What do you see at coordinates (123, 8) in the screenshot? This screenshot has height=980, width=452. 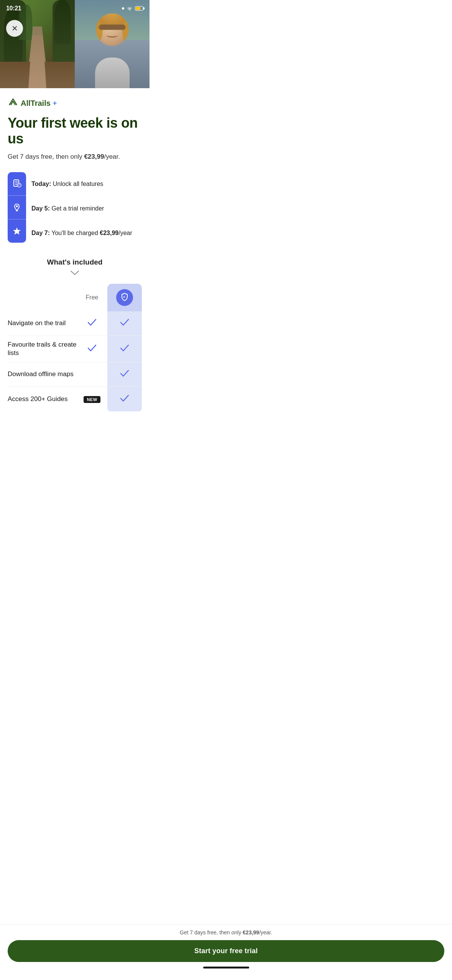 I see `signal-dot` at bounding box center [123, 8].